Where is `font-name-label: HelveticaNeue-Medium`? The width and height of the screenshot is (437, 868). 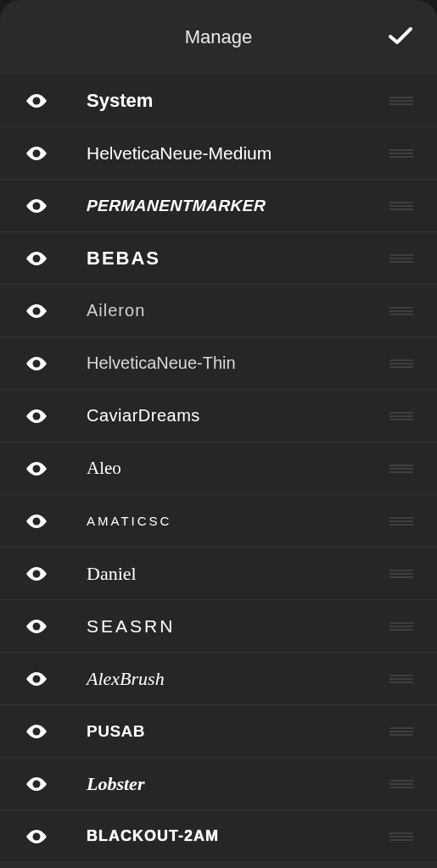 font-name-label: HelveticaNeue-Medium is located at coordinates (238, 153).